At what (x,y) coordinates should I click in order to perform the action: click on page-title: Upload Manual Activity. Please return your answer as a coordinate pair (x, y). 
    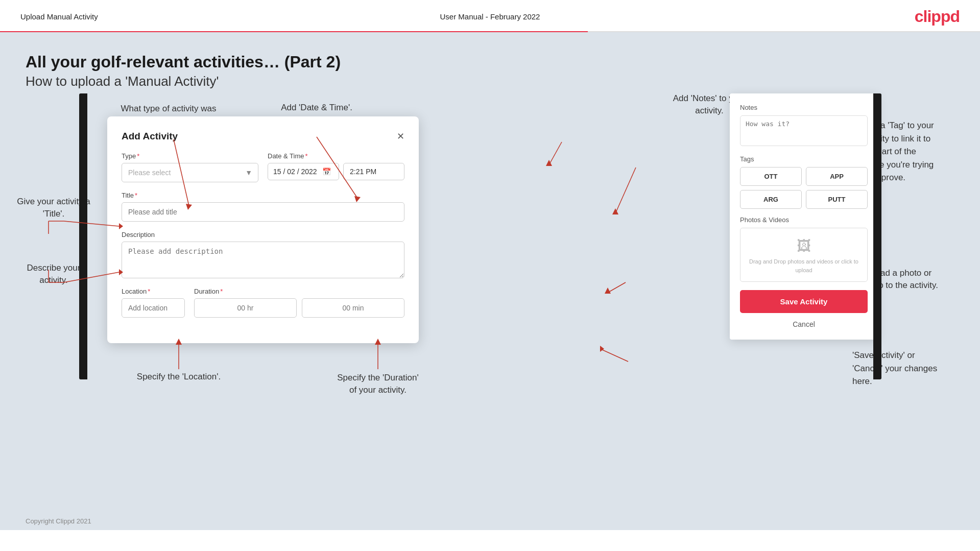
    Looking at the image, I should click on (59, 16).